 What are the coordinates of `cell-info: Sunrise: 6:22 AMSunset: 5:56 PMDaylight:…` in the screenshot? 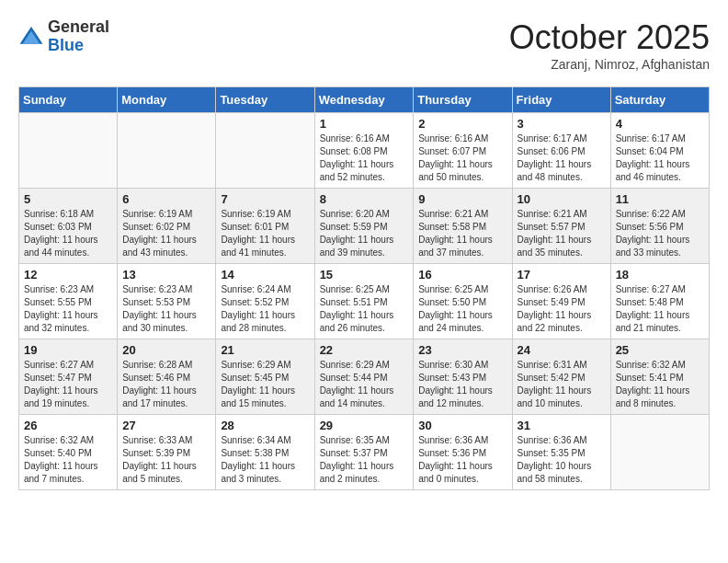 It's located at (660, 234).